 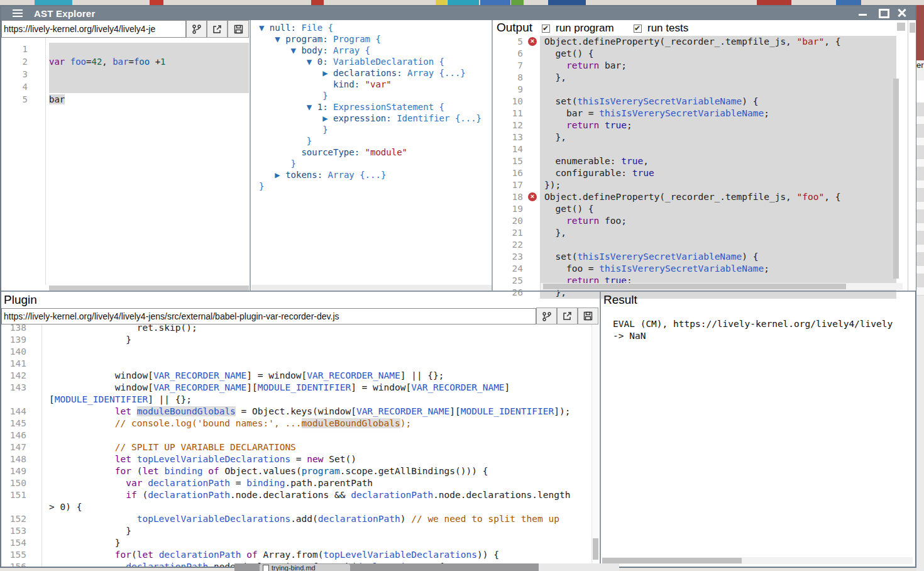 What do you see at coordinates (125, 87) in the screenshot?
I see `code-line: 4` at bounding box center [125, 87].